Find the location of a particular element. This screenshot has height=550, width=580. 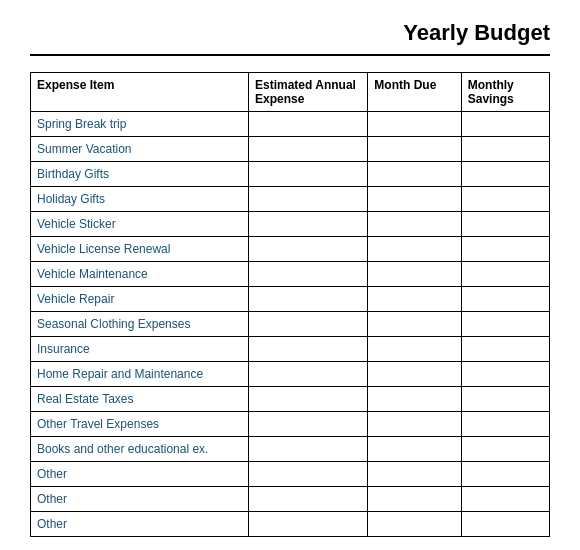

table-row: Home Repair and Maintenance is located at coordinates (290, 374).